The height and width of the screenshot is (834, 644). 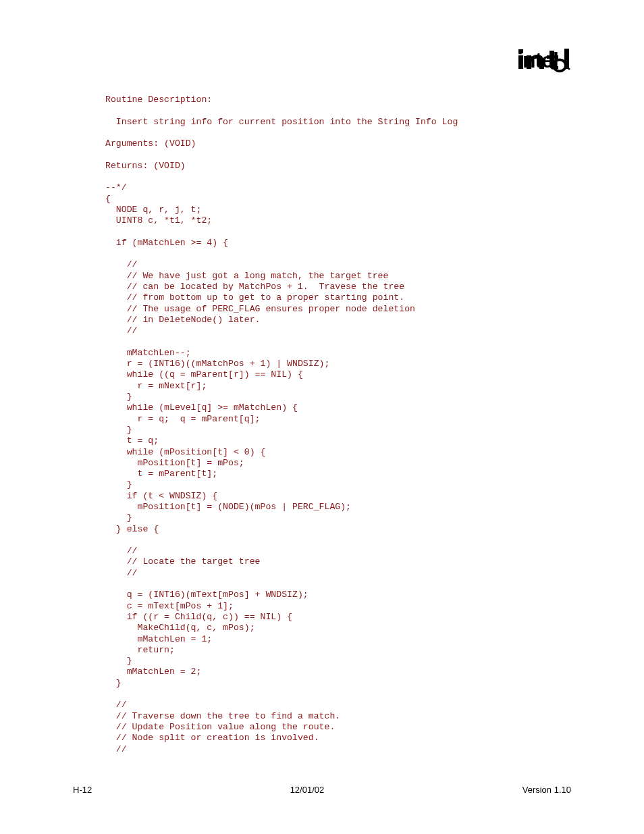 What do you see at coordinates (544, 60) in the screenshot?
I see `intel-logo: int l e` at bounding box center [544, 60].